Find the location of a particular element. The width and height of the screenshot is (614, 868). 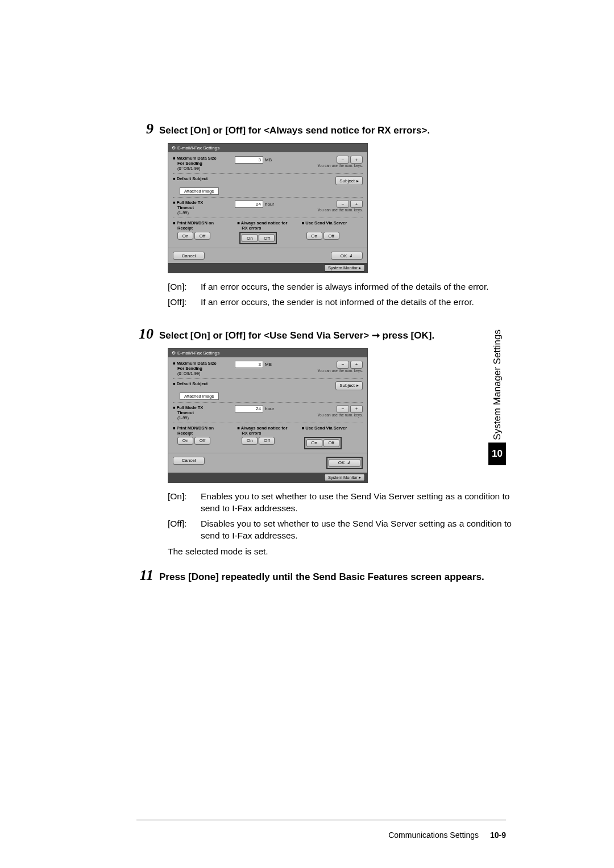

footer-divider is located at coordinates (321, 820).